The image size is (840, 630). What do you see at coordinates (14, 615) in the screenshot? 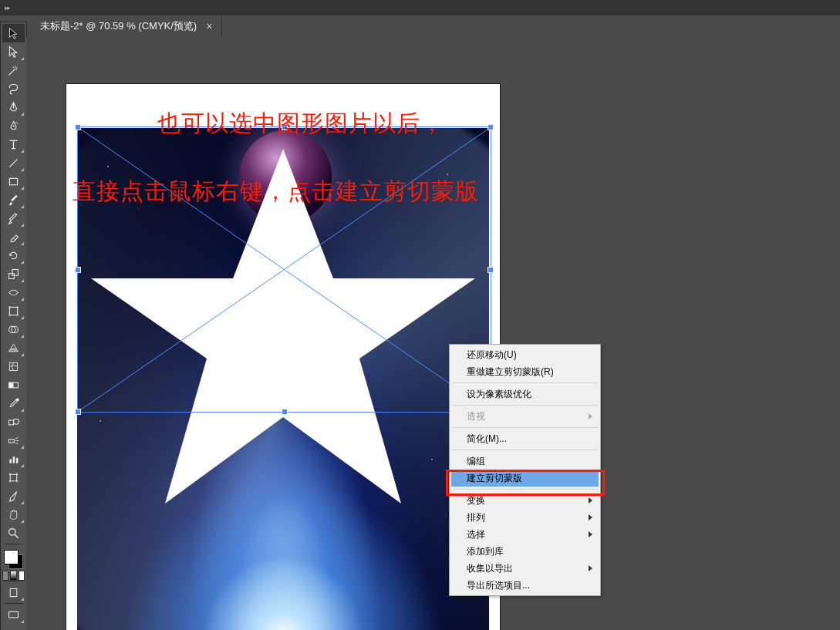
I see `screen-mode` at bounding box center [14, 615].